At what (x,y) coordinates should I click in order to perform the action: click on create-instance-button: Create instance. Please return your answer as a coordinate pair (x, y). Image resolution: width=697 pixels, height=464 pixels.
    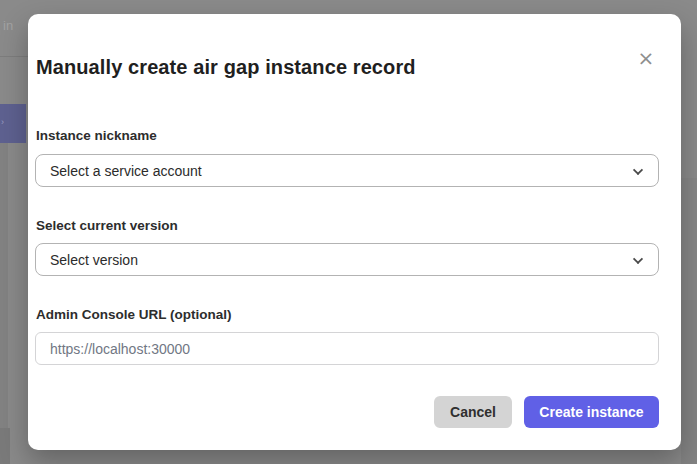
    Looking at the image, I should click on (592, 412).